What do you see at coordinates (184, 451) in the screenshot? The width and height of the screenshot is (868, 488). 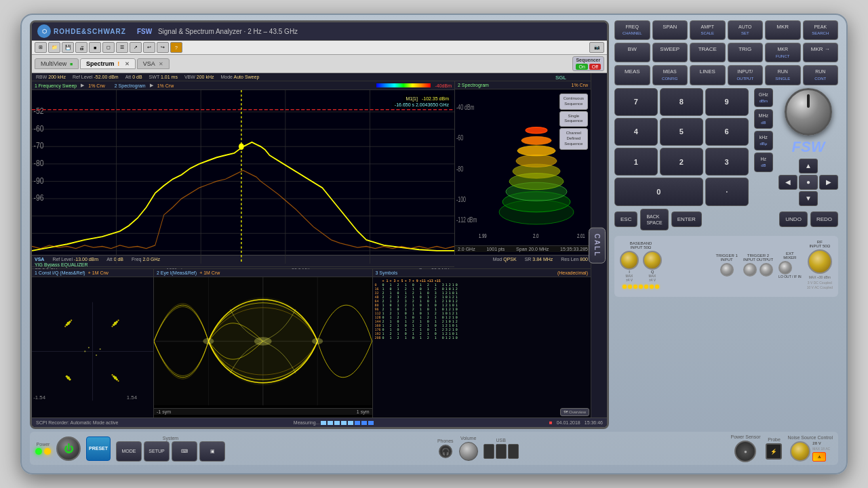 I see `keyboard-btn: ⌨` at bounding box center [184, 451].